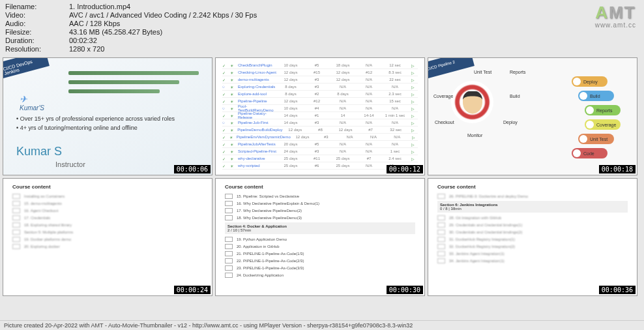 The width and height of the screenshot is (644, 330). I want to click on timestamp: 00:00:12, so click(405, 170).